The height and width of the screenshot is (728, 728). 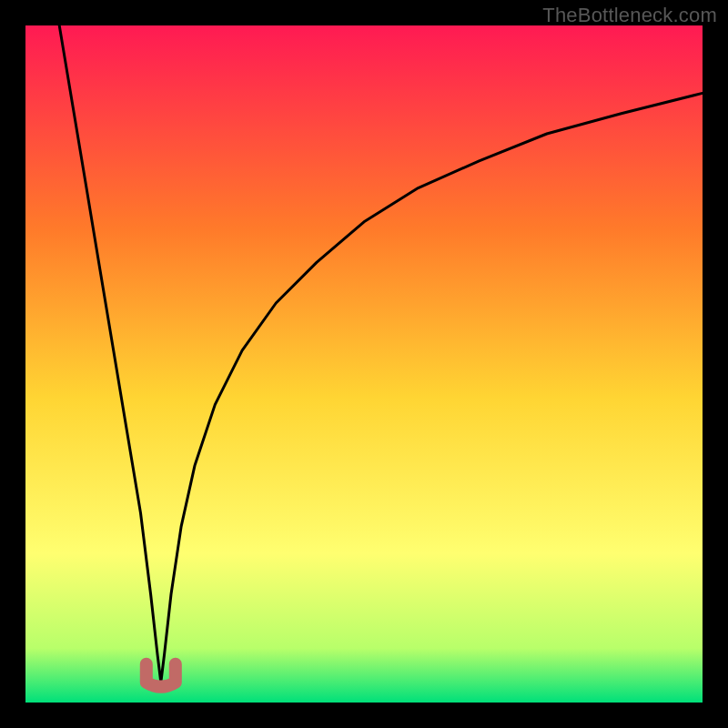 What do you see at coordinates (630, 15) in the screenshot?
I see `watermark-text: TheBottleneck.com` at bounding box center [630, 15].